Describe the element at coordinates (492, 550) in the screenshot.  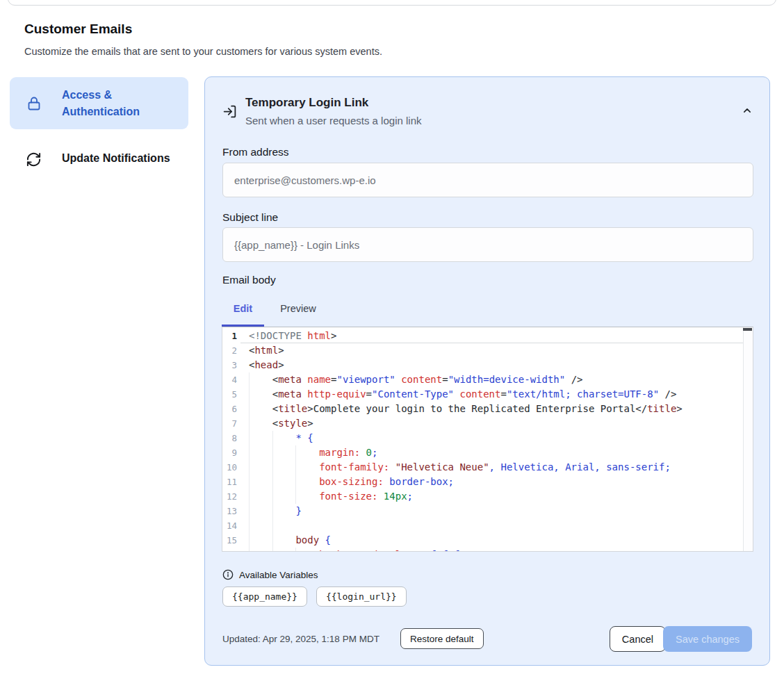
I see `code-line-text: background-color: #f8f9fa;` at that location.